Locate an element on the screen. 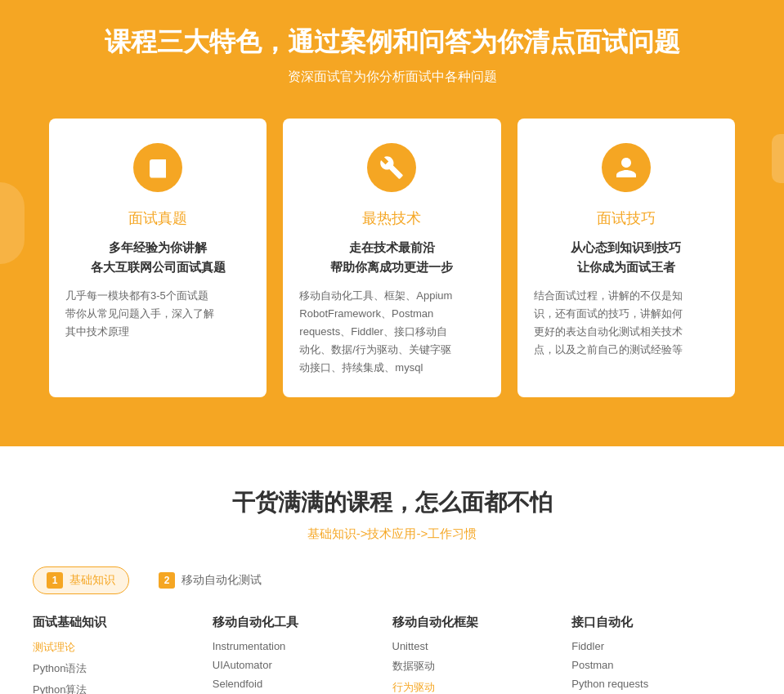 The height and width of the screenshot is (694, 784). card3-icon-wrapper is located at coordinates (626, 168).